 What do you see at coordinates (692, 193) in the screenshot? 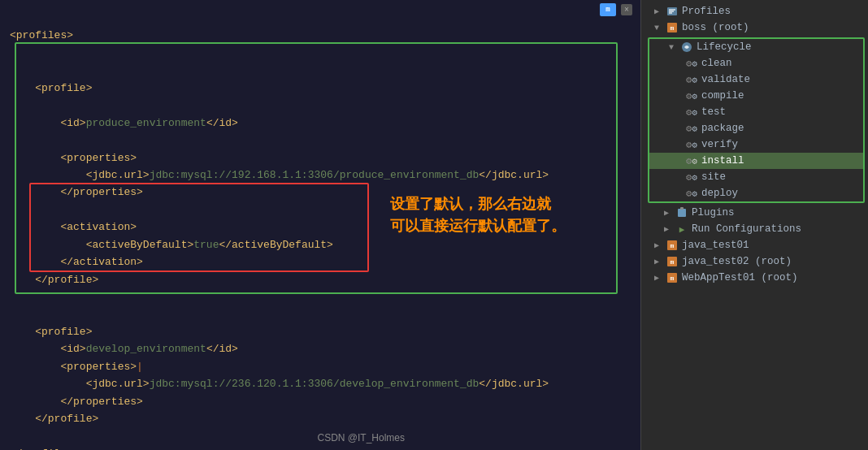
I see `gear-deploy-icon: ⚙` at bounding box center [692, 193].